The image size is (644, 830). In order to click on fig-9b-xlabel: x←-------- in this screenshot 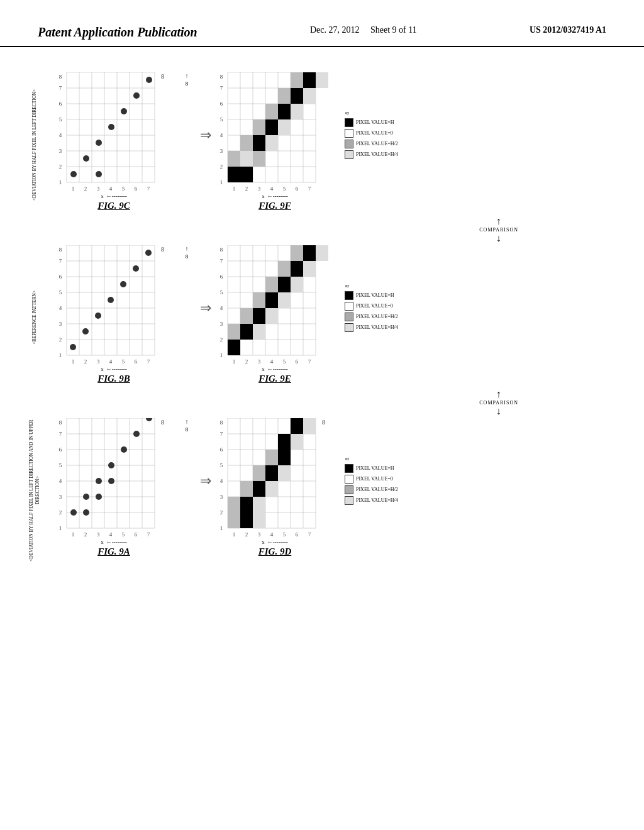, I will do `click(113, 369)`.